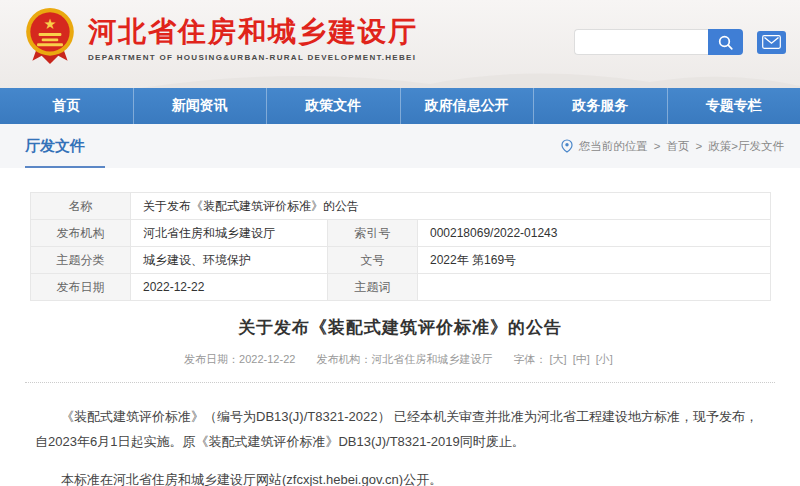 This screenshot has height=486, width=800. Describe the element at coordinates (230, 260) in the screenshot. I see `field-value-category: 城乡建设、环境保护` at that location.